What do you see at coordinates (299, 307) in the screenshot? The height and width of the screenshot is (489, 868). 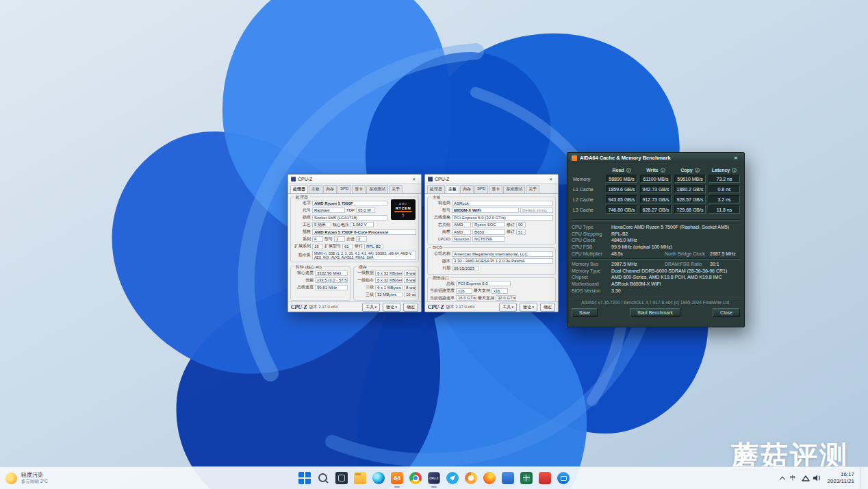 I see `cpuz-logo: CPU-Z` at bounding box center [299, 307].